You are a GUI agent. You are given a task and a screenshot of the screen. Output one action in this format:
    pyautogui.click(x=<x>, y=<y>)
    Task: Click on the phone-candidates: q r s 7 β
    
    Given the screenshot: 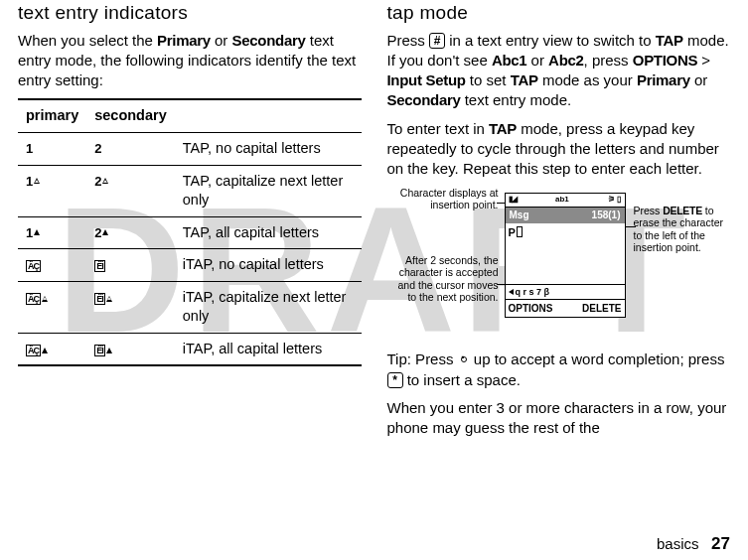 What is the action you would take?
    pyautogui.click(x=565, y=292)
    